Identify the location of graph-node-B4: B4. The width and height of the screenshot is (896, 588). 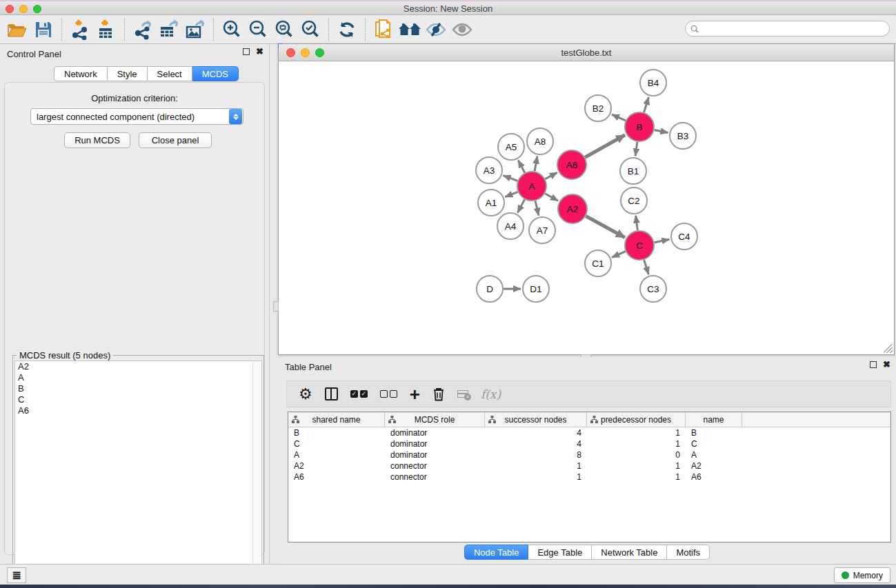
(653, 83).